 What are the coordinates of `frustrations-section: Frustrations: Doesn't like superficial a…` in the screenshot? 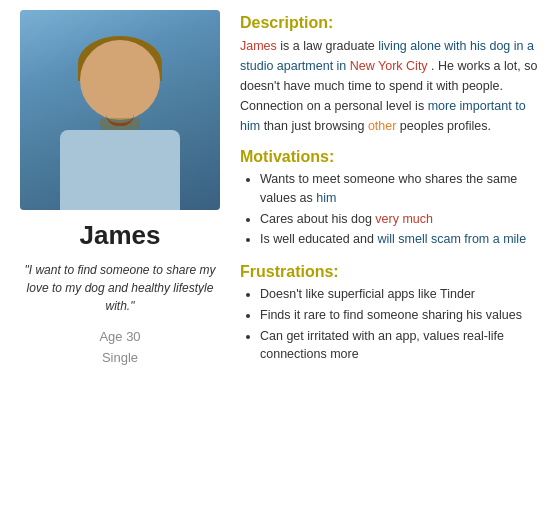 It's located at (390, 314).